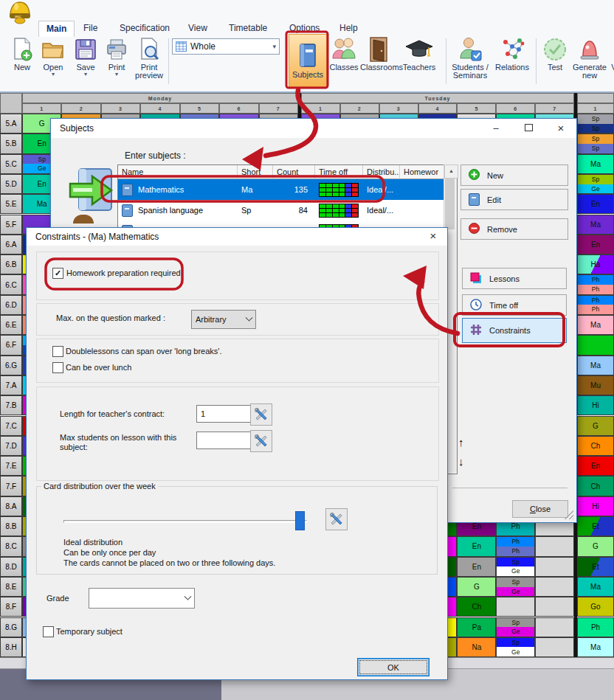  I want to click on subjects-button: Subjects, so click(308, 60).